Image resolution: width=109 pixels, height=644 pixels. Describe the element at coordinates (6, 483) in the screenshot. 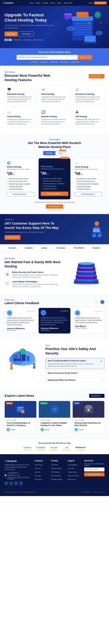

I see `social-facebook: f` at that location.